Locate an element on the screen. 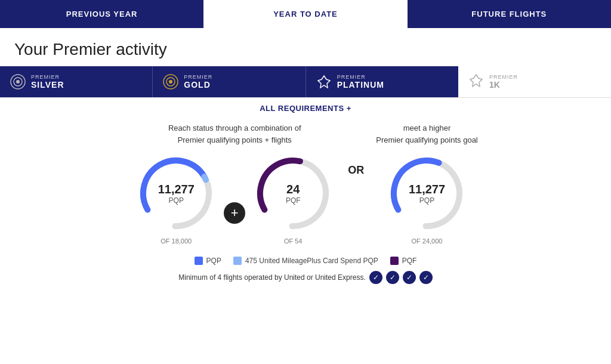 The width and height of the screenshot is (611, 364). circles-row: 11,277 PQP OF 18,000 + is located at coordinates (234, 198).